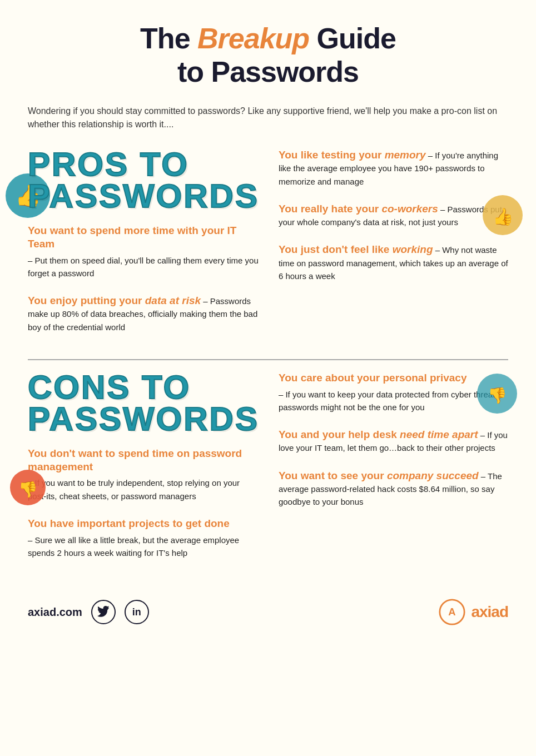 The image size is (536, 756). I want to click on twitter-icon, so click(103, 612).